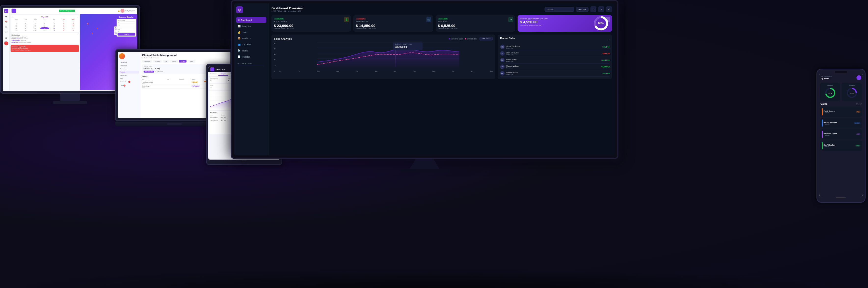 This screenshot has width=868, height=288. What do you see at coordinates (513, 46) in the screenshot?
I see `sale-name-1: Henry Rashford` at bounding box center [513, 46].